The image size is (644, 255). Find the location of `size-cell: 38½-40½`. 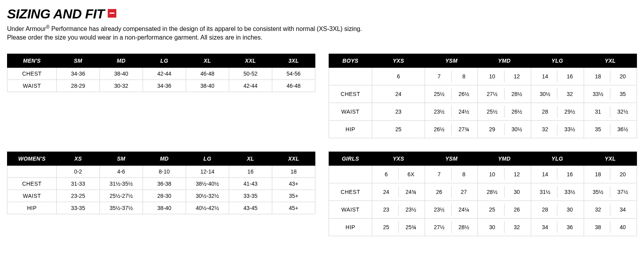

size-cell: 38½-40½ is located at coordinates (207, 183).